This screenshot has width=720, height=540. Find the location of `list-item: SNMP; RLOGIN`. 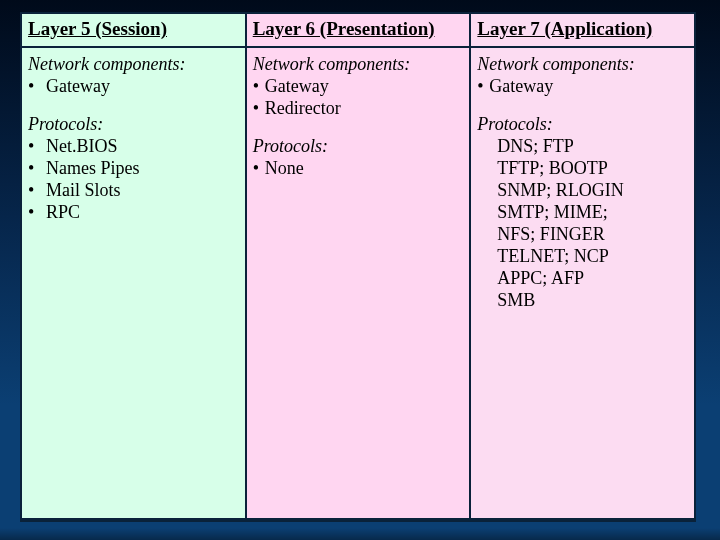

list-item: SNMP; RLOGIN is located at coordinates (582, 190).